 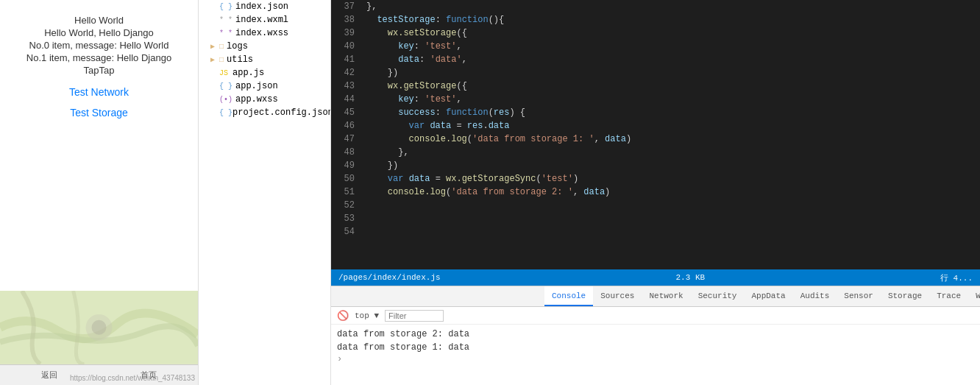 What do you see at coordinates (673, 73) in the screenshot?
I see `code-line-43: })` at bounding box center [673, 73].